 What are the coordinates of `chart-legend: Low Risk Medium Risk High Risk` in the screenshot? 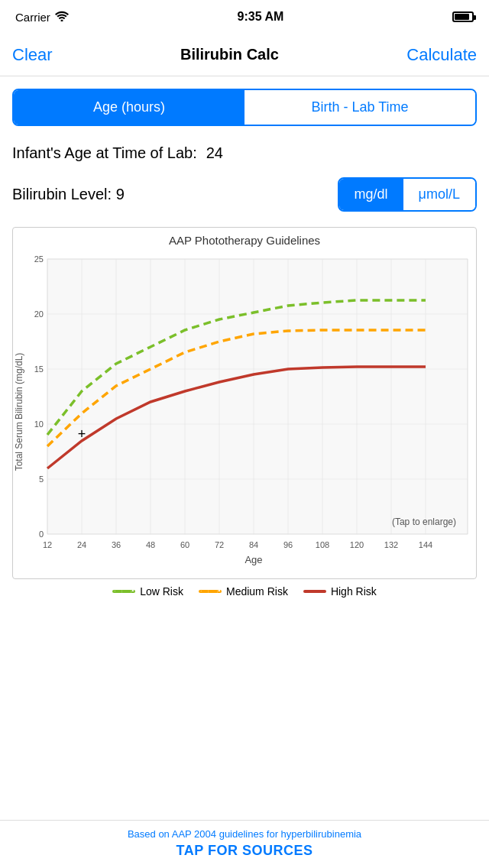 It's located at (244, 591).